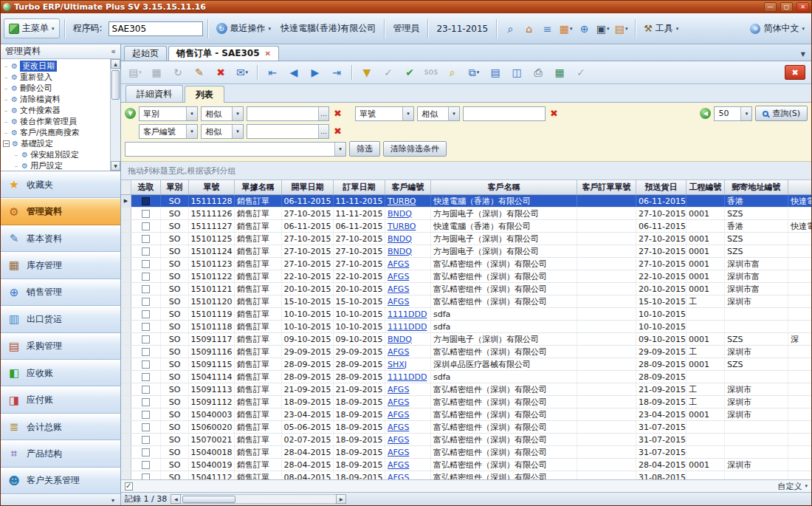 This screenshot has width=812, height=506. What do you see at coordinates (467, 251) in the screenshot?
I see `table-row: SO15101124銷售訂單27-10-201527-10-2015BNDQ方与…` at bounding box center [467, 251].